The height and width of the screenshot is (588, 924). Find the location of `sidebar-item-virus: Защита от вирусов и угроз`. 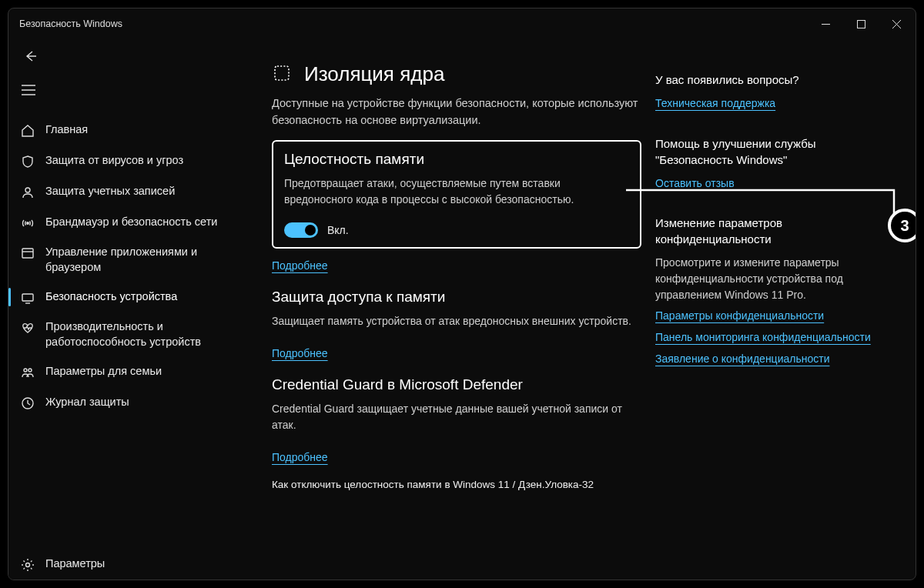

sidebar-item-virus: Защита от вирусов и угроз is located at coordinates (136, 161).